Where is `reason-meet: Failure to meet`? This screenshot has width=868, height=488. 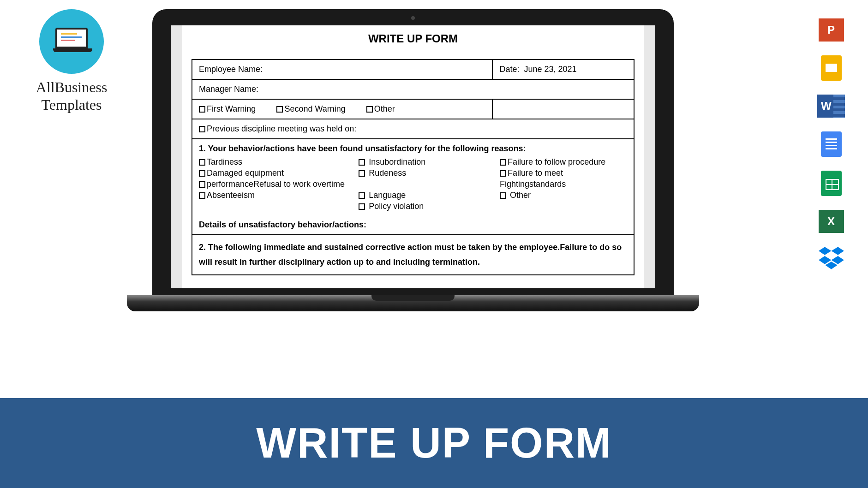
reason-meet: Failure to meet is located at coordinates (535, 173).